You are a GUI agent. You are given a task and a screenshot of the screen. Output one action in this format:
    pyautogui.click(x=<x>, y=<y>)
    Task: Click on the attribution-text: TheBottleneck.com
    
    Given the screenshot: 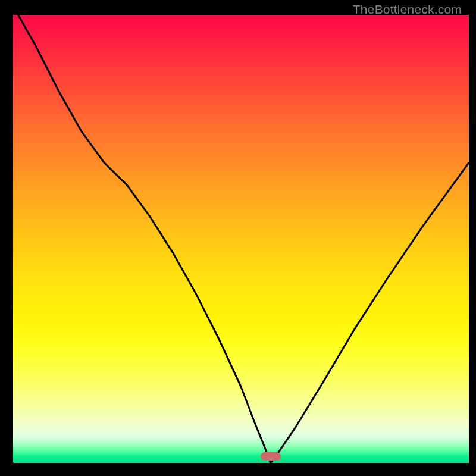 What is the action you would take?
    pyautogui.click(x=407, y=10)
    